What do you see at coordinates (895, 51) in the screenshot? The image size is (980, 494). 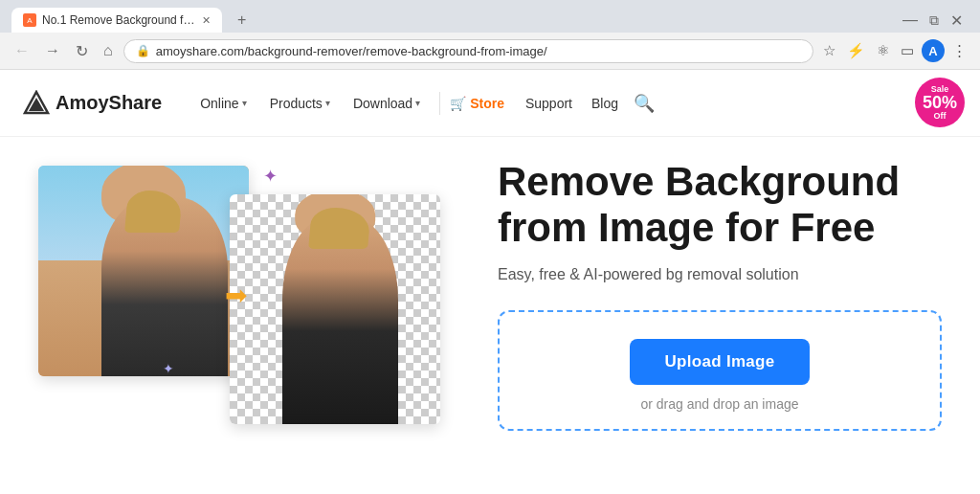 I see `toolbar-actions: ☆ ⚡ ⚛ ▭ A ⋮` at bounding box center [895, 51].